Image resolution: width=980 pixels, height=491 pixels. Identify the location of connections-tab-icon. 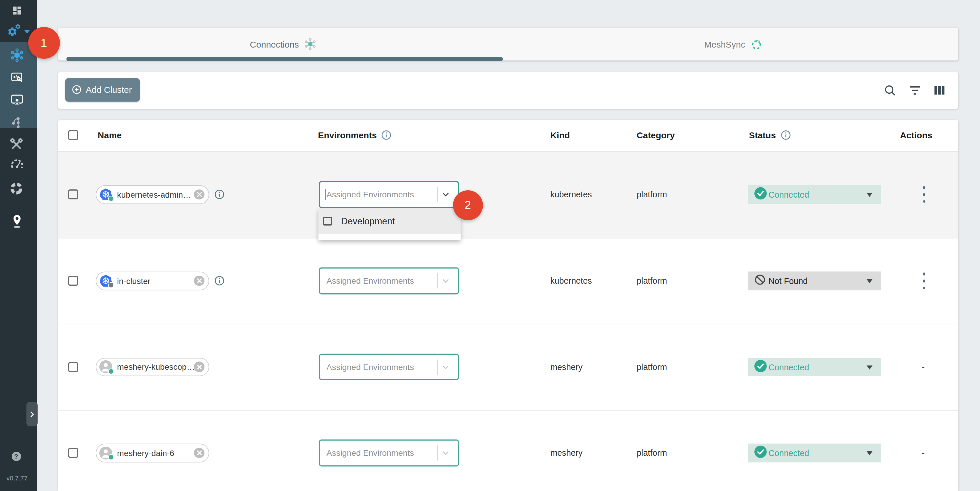
(310, 44).